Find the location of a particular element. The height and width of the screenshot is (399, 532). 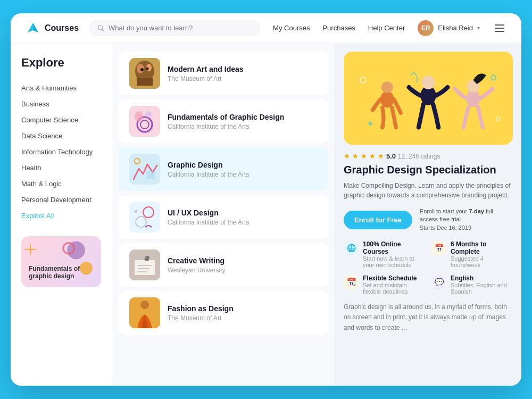

feature-title: 6 Months to Complete is located at coordinates (482, 248).